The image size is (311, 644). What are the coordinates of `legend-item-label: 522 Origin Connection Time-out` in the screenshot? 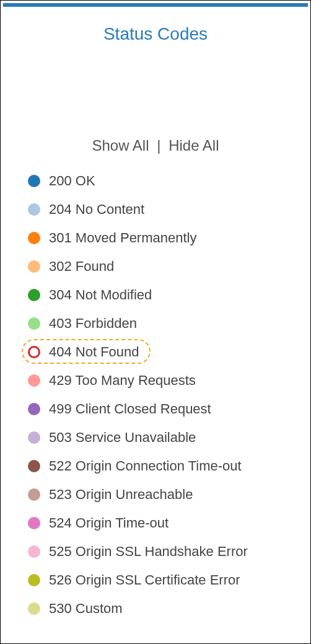 It's located at (145, 466).